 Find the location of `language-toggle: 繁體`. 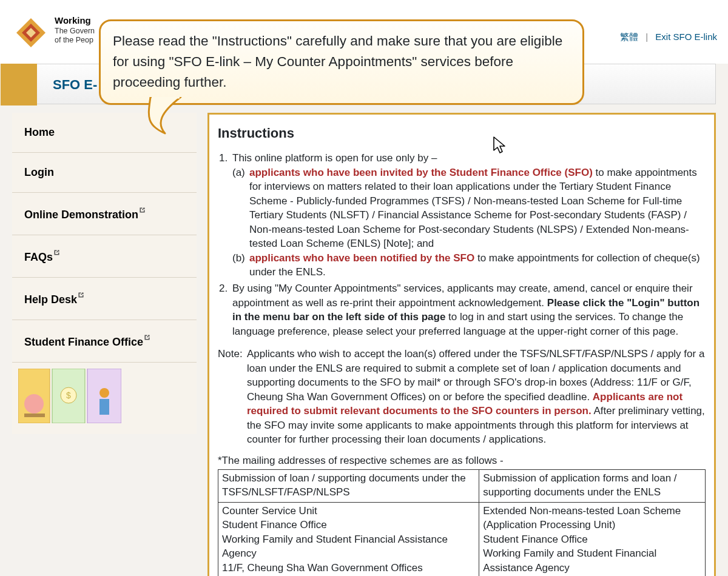

language-toggle: 繁體 is located at coordinates (629, 36).